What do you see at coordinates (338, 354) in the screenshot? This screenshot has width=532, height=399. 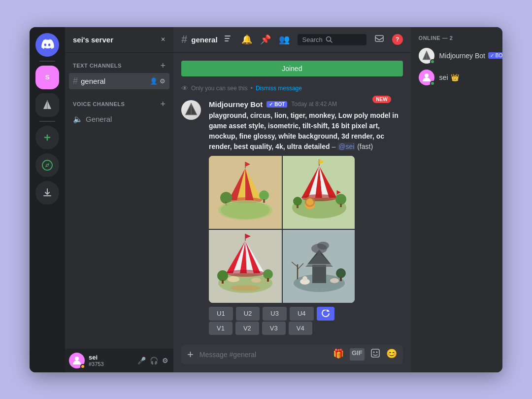 I see `gift-icon: 🎁` at bounding box center [338, 354].